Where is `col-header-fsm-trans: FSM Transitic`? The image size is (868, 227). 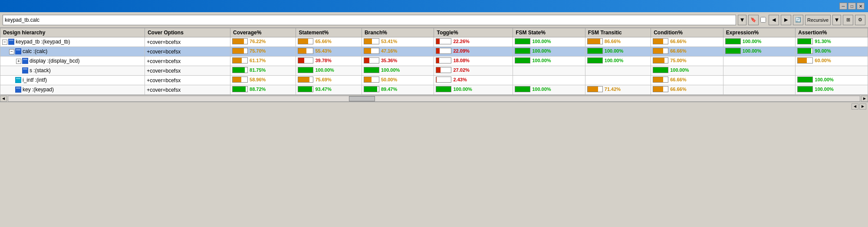
col-header-fsm-trans: FSM Transitic is located at coordinates (618, 33).